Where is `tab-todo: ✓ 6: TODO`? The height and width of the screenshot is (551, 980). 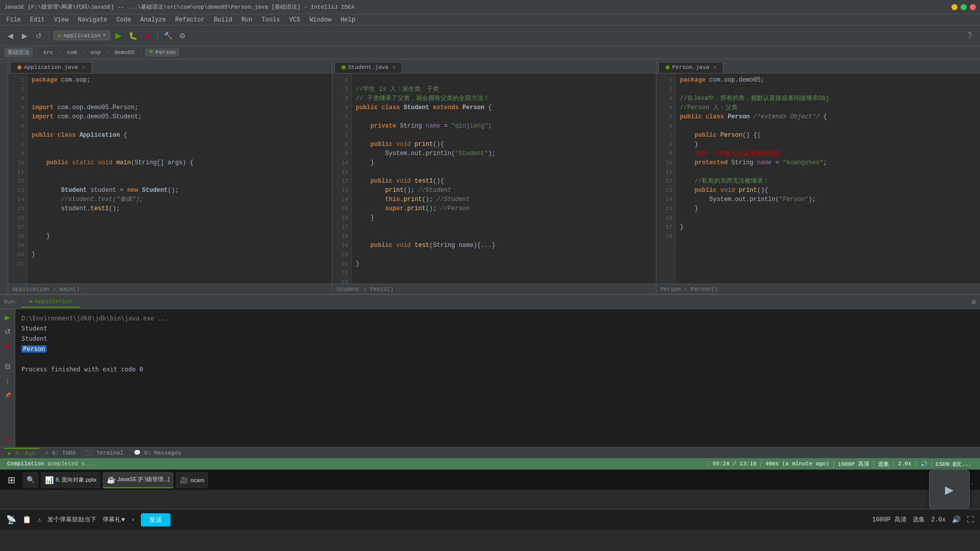 tab-todo: ✓ 6: TODO is located at coordinates (60, 453).